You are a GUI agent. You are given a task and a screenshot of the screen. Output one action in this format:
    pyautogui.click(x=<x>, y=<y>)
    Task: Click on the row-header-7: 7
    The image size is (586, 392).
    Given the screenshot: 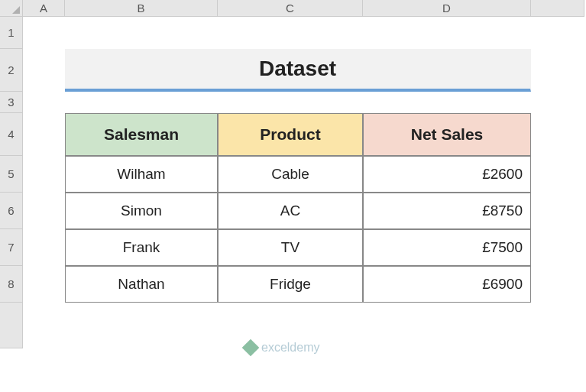 What is the action you would take?
    pyautogui.click(x=11, y=248)
    